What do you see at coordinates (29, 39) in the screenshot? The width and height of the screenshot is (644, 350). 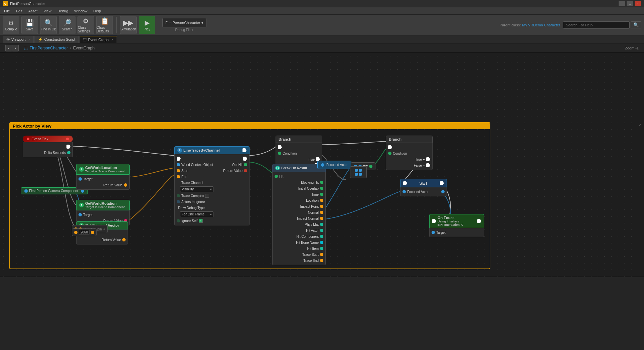 I see `tab-viewport-close: ×` at bounding box center [29, 39].